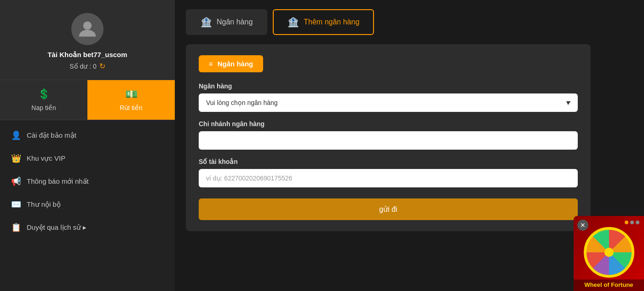 The image size is (644, 291). Describe the element at coordinates (44, 204) in the screenshot. I see `mailbox-label: Thư nội bộ` at that location.